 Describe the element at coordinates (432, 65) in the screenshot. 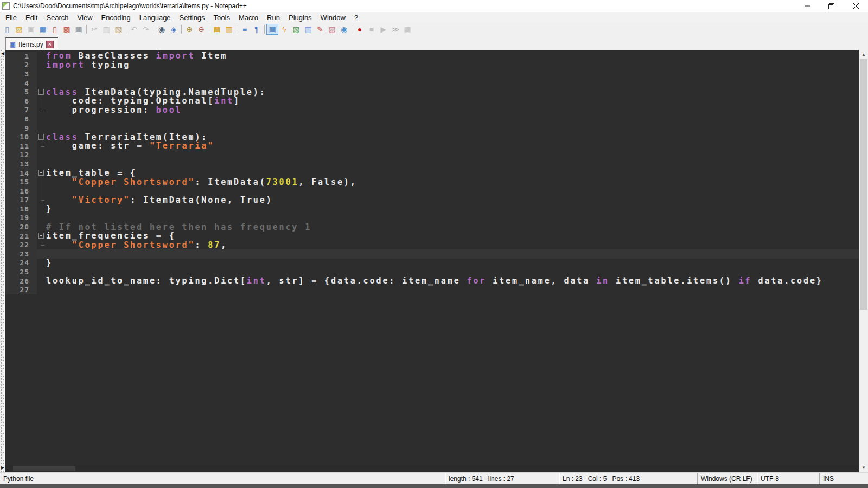

I see `code-line-2: 2import typing` at that location.